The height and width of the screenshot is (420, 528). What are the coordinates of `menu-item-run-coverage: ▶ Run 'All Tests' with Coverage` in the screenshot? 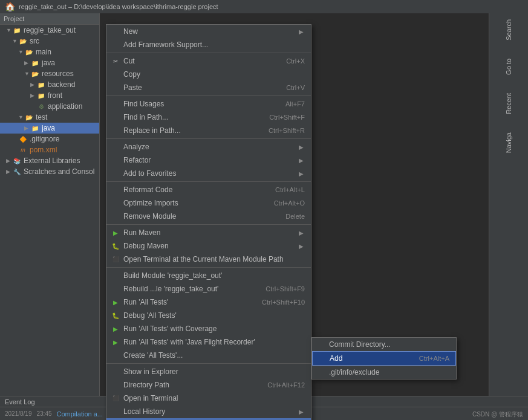 It's located at (209, 329).